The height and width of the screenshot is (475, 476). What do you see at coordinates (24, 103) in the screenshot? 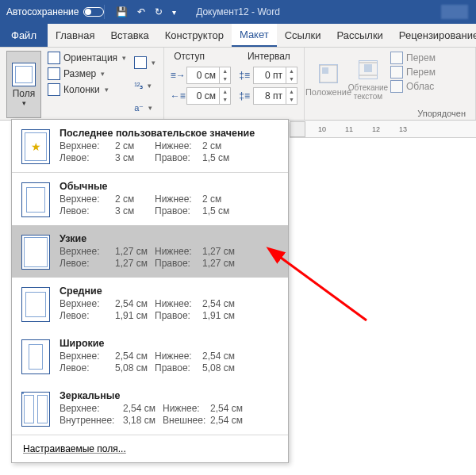
I see `chevron-down-icon: ▾` at bounding box center [24, 103].